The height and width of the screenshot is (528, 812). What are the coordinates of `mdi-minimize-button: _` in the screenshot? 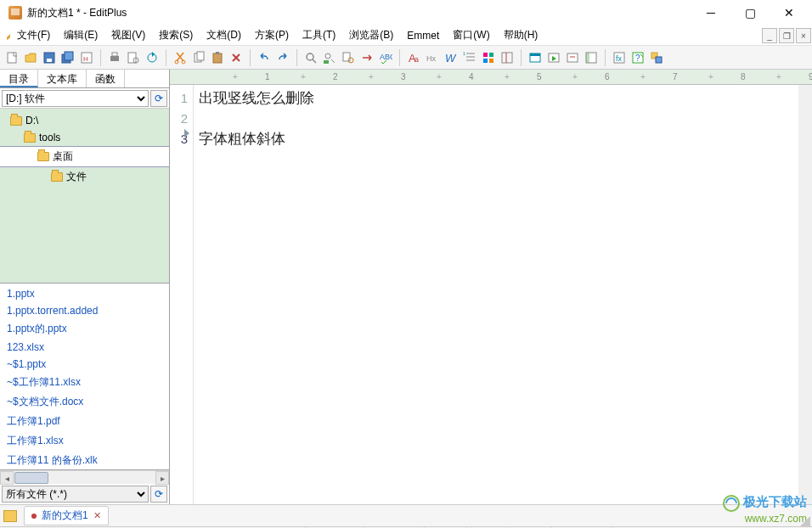 It's located at (770, 36).